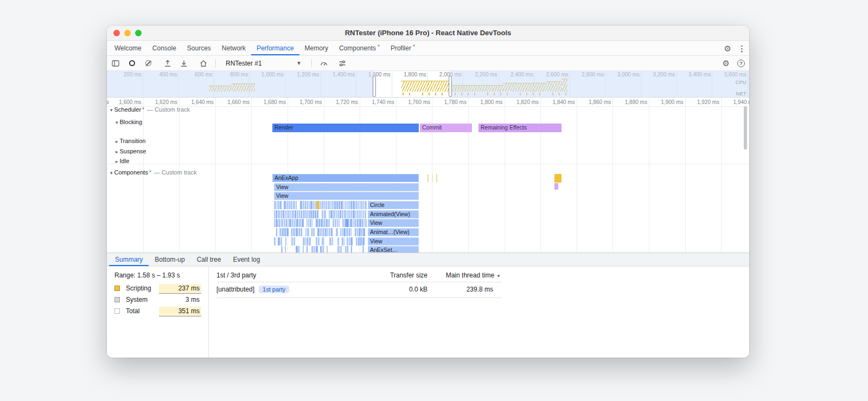 The height and width of the screenshot is (401, 868). Describe the element at coordinates (150, 109) in the screenshot. I see `track-header-scheduler: ▾Scheduler* — Custom track` at that location.